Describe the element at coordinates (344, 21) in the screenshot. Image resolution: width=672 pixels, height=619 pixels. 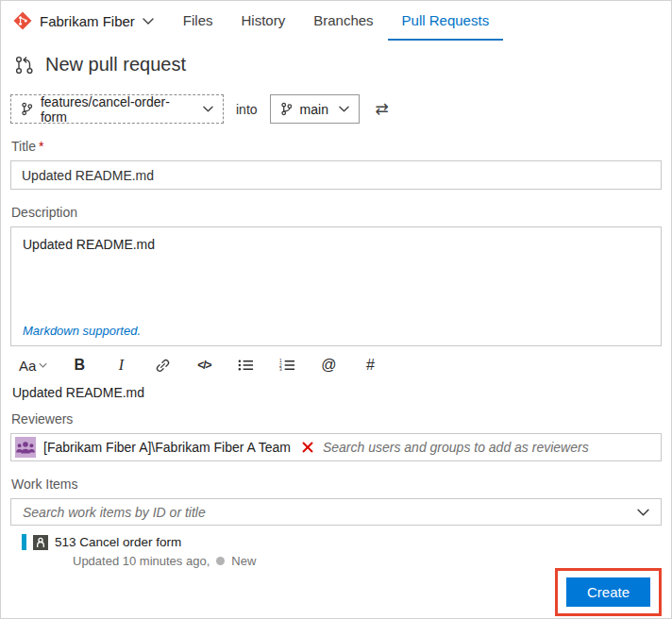
I see `tab-branches: Branches` at that location.